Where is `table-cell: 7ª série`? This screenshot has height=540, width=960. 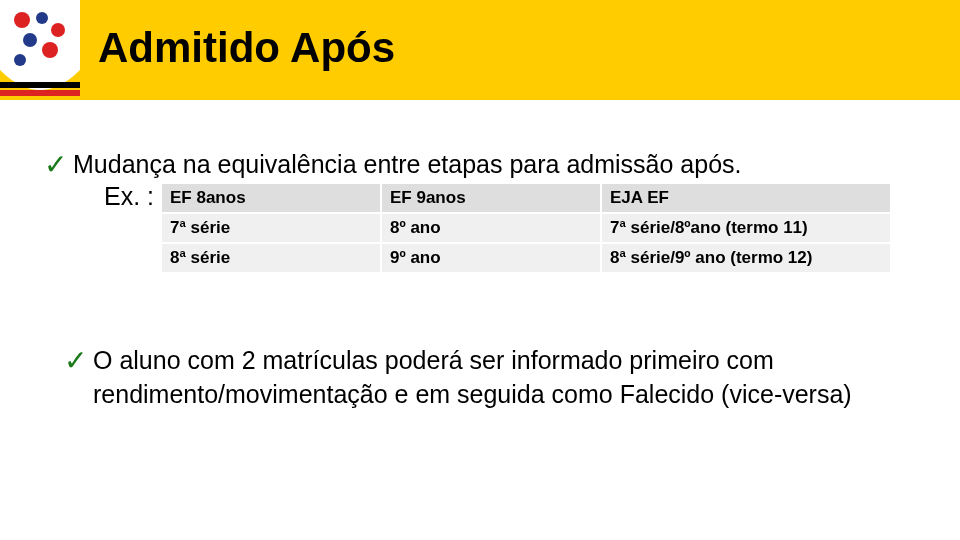 table-cell: 7ª série is located at coordinates (271, 228).